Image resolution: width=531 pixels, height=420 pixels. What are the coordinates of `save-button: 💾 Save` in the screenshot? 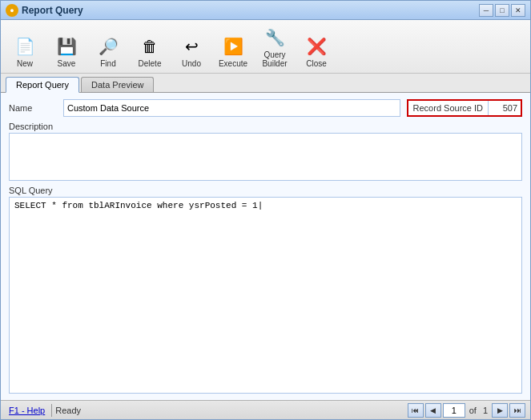 It's located at (66, 51).